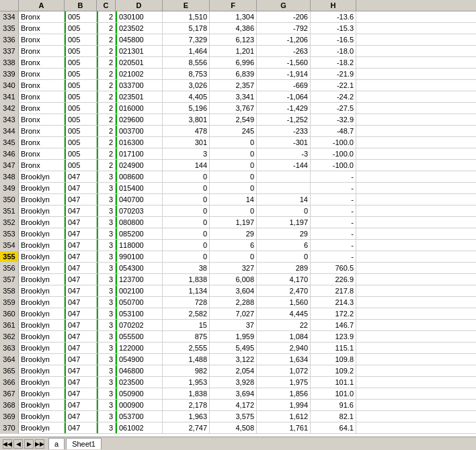  What do you see at coordinates (233, 348) in the screenshot?
I see `cell-f: 5,495` at bounding box center [233, 348].